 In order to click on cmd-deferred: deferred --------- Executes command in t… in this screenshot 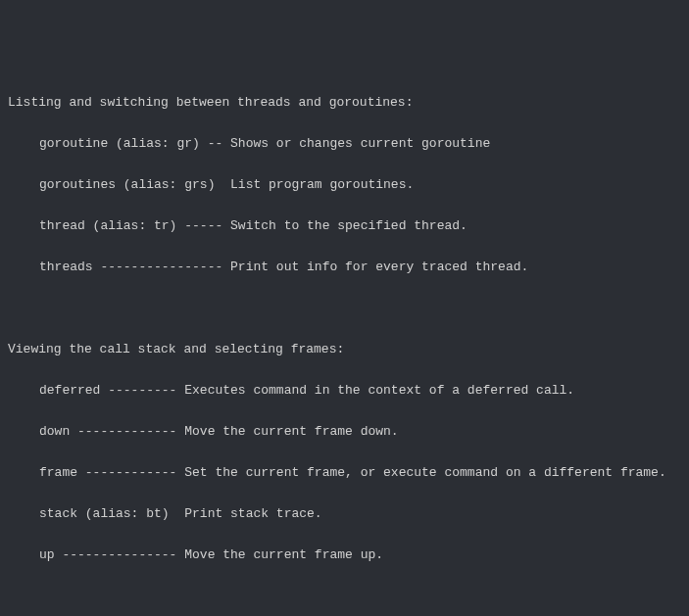, I will do `click(345, 390)`.